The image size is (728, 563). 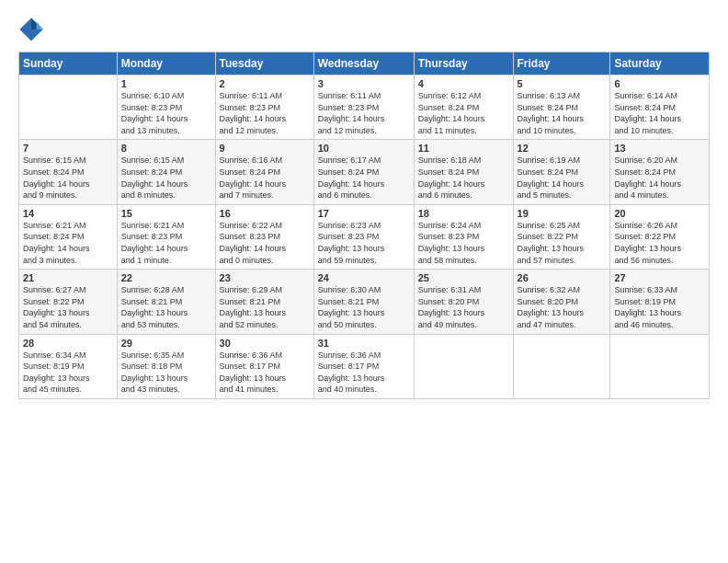 I want to click on day-number: 2, so click(x=265, y=84).